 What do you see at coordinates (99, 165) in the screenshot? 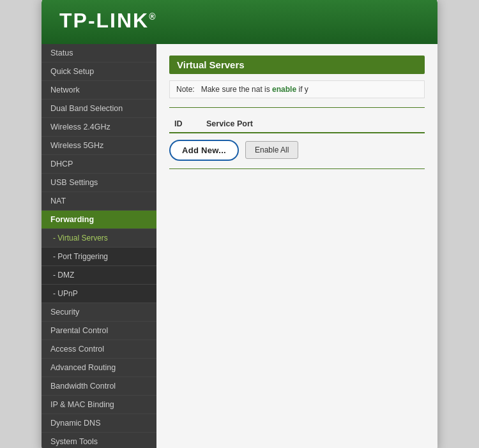
I see `sidebar-item-dhcp: DHCP` at bounding box center [99, 165].